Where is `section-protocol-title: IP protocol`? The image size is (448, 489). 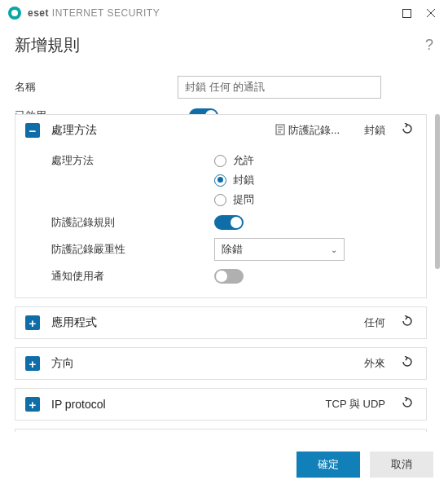
section-protocol-title: IP protocol is located at coordinates (189, 404).